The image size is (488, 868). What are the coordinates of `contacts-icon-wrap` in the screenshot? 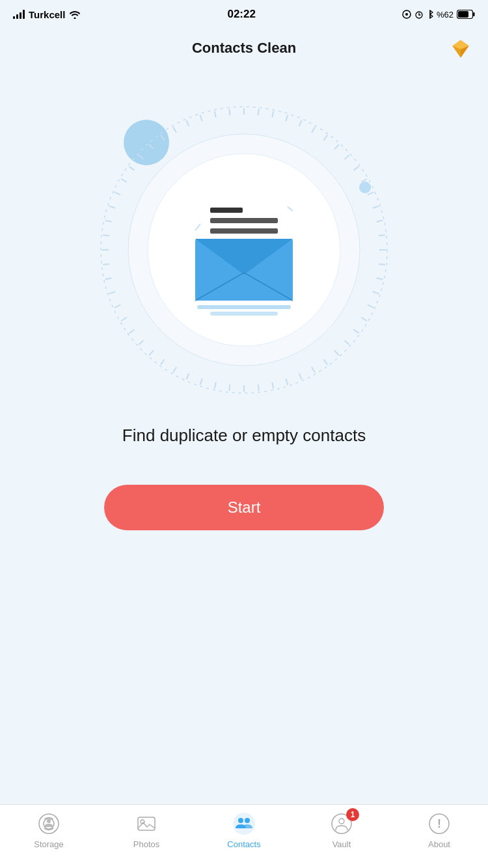 It's located at (244, 824).